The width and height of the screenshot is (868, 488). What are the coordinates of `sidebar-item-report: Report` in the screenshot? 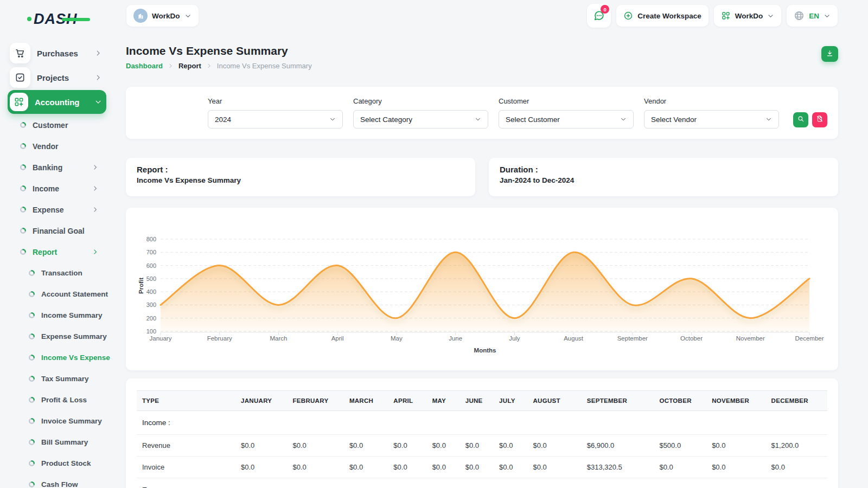 It's located at (57, 252).